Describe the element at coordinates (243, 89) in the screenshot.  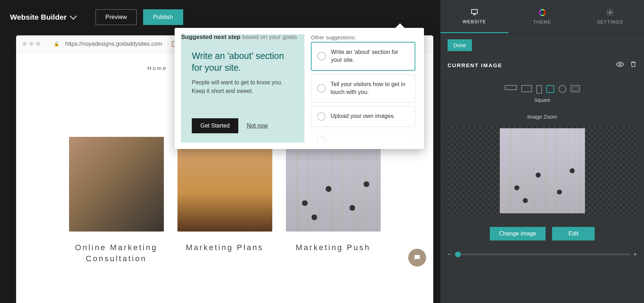
I see `suggested-step-panel: Suggested next step based on your goals …` at that location.